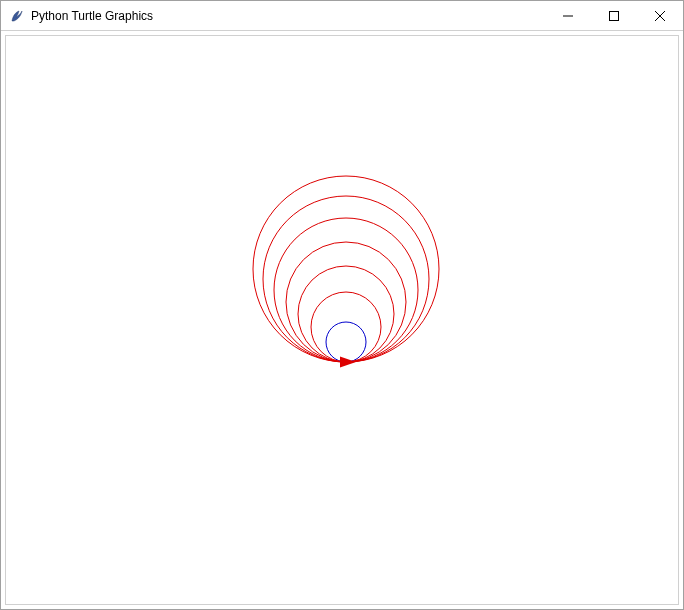 This screenshot has width=684, height=610. What do you see at coordinates (288, 16) in the screenshot?
I see `window-title: Python Turtle Graphics` at bounding box center [288, 16].